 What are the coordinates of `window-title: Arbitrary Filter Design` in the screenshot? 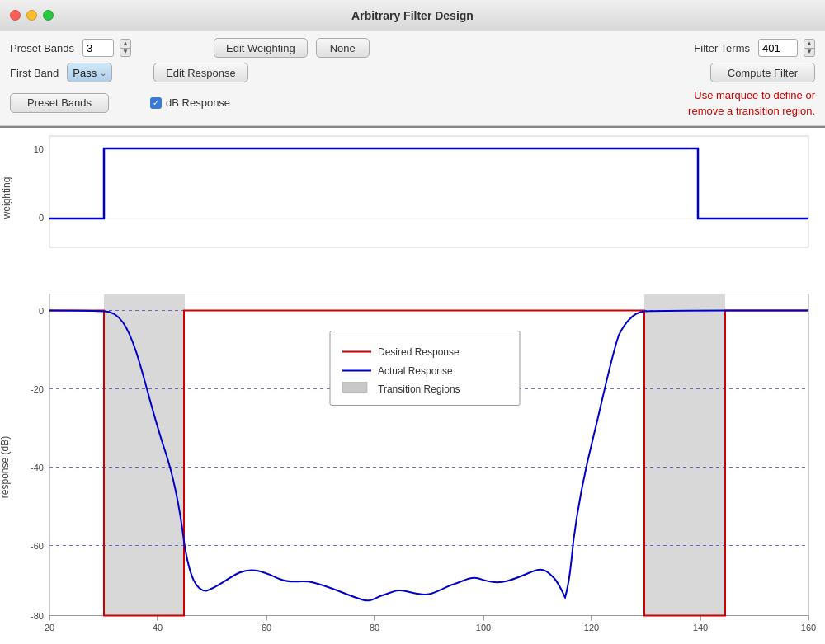 It's located at (412, 16).